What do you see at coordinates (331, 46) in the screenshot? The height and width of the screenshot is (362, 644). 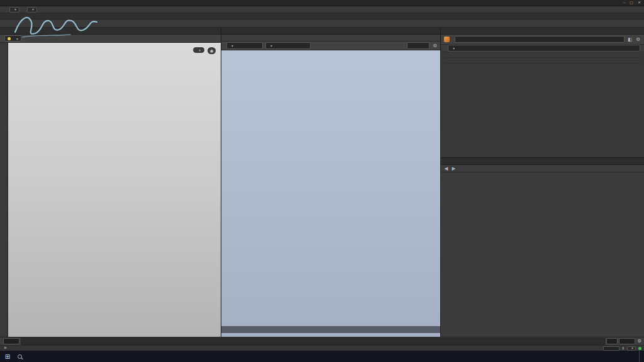 I see `renderview-controls` at bounding box center [331, 46].